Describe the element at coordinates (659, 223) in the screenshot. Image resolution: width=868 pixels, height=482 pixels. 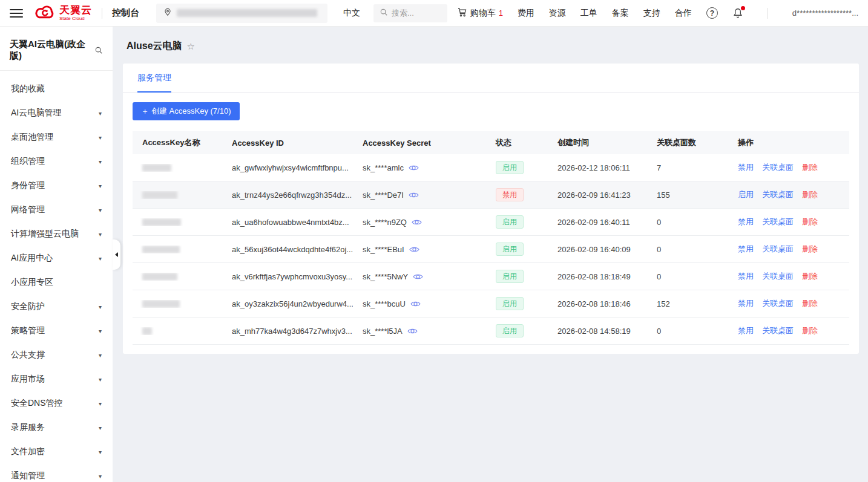
I see `desktop-count: 0` at that location.